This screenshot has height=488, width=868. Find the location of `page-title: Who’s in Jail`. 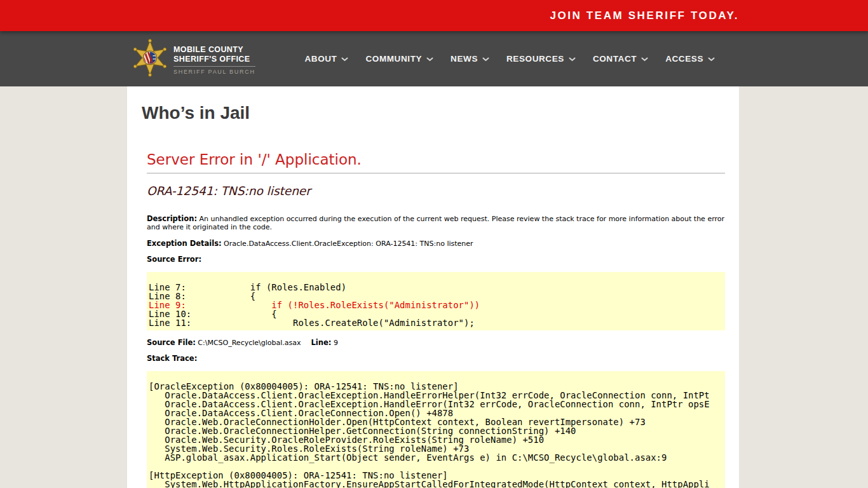

page-title: Who’s in Jail is located at coordinates (440, 113).